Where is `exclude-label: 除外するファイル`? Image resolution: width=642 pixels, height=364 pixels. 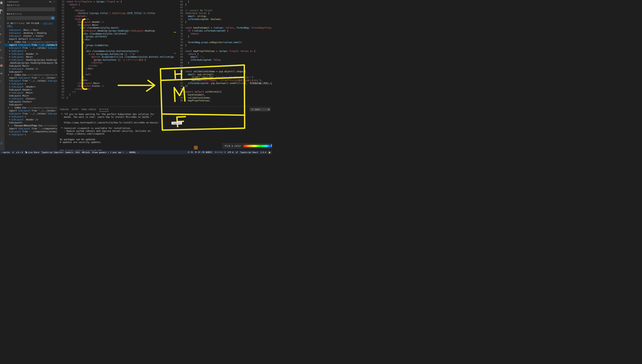 exclude-label: 除外するファイル is located at coordinates (31, 14).